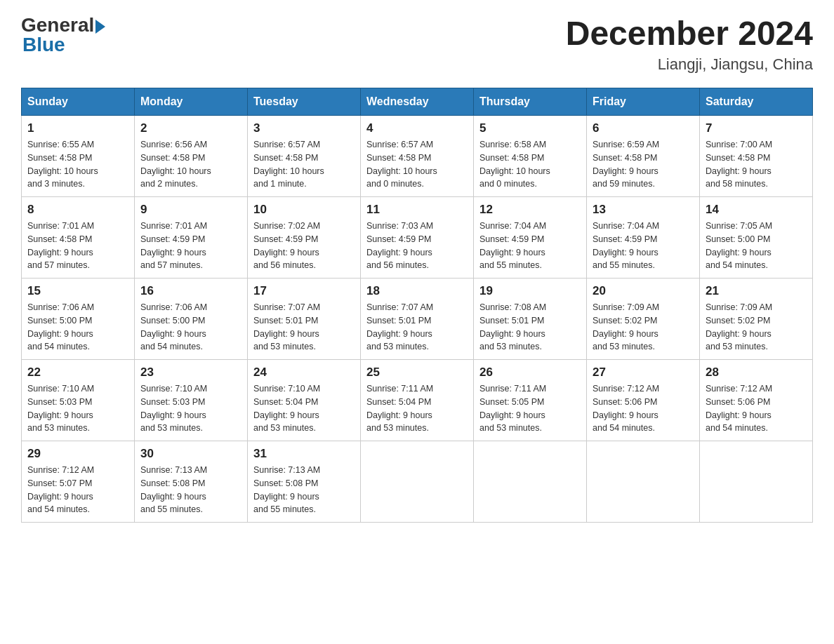 This screenshot has height=644, width=834. What do you see at coordinates (63, 35) in the screenshot?
I see `logo: General Blue` at bounding box center [63, 35].